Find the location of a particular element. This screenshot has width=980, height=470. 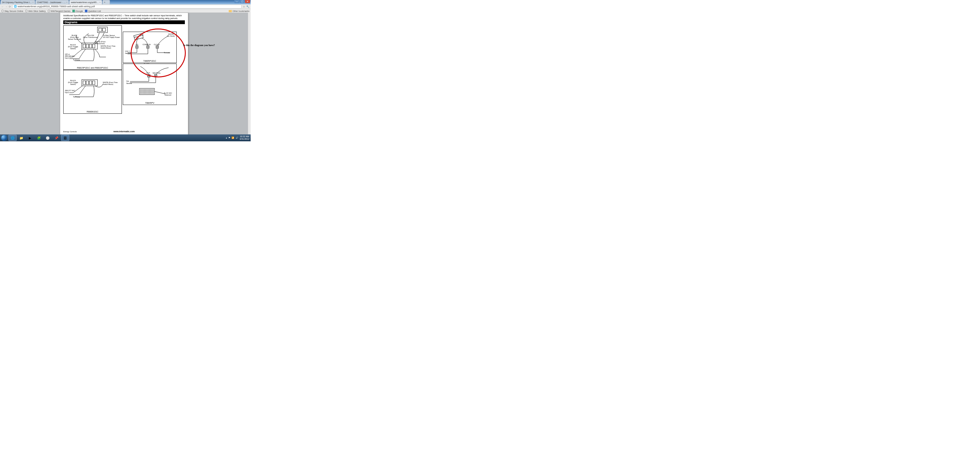

bookmark-igoogle: iGoogle is located at coordinates (78, 11).